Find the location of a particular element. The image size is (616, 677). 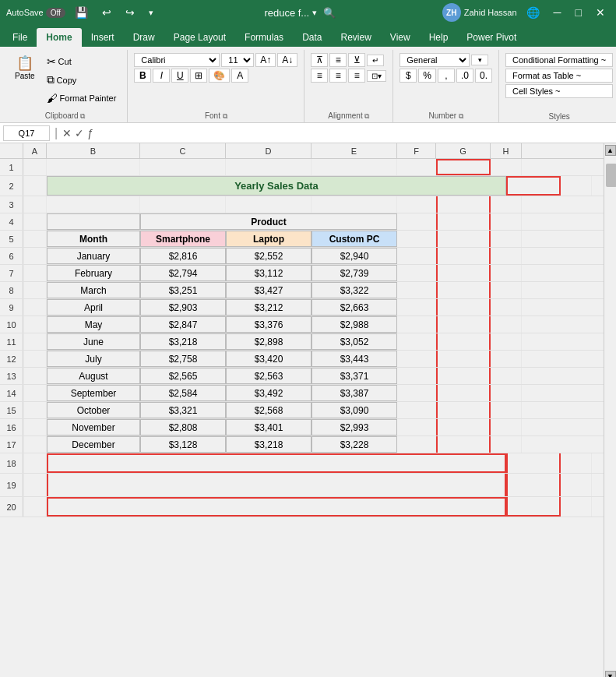

tab-page-layout: Page Layout is located at coordinates (199, 37).